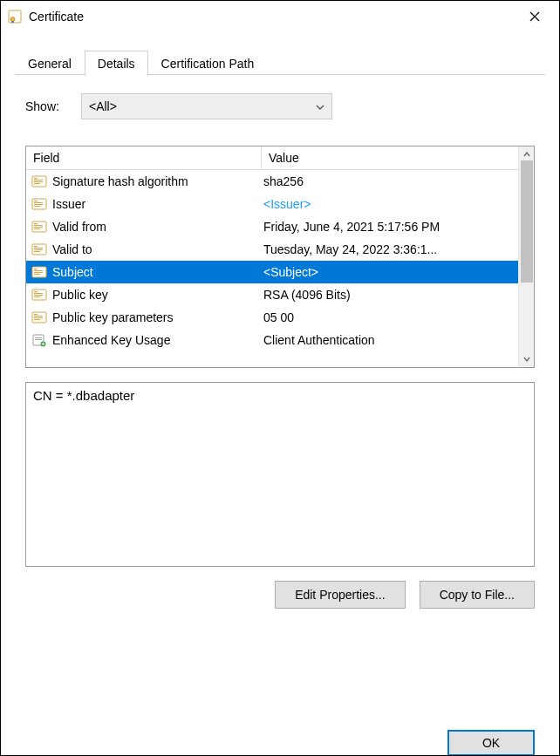  I want to click on table-row: Issuer<Issuer>, so click(272, 204).